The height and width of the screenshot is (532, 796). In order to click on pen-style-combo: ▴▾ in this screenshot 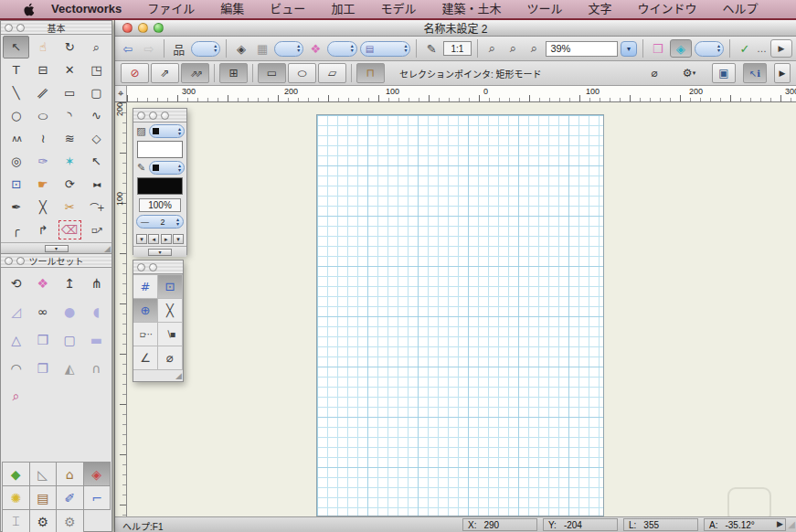, I will do `click(166, 168)`.